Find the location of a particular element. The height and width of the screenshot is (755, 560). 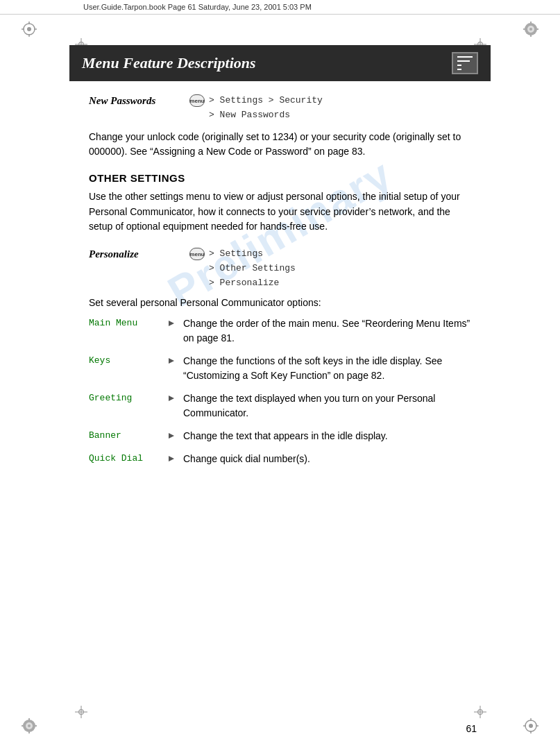

sub-items-list: Main MenuChange the order of the main me… is located at coordinates (280, 391).